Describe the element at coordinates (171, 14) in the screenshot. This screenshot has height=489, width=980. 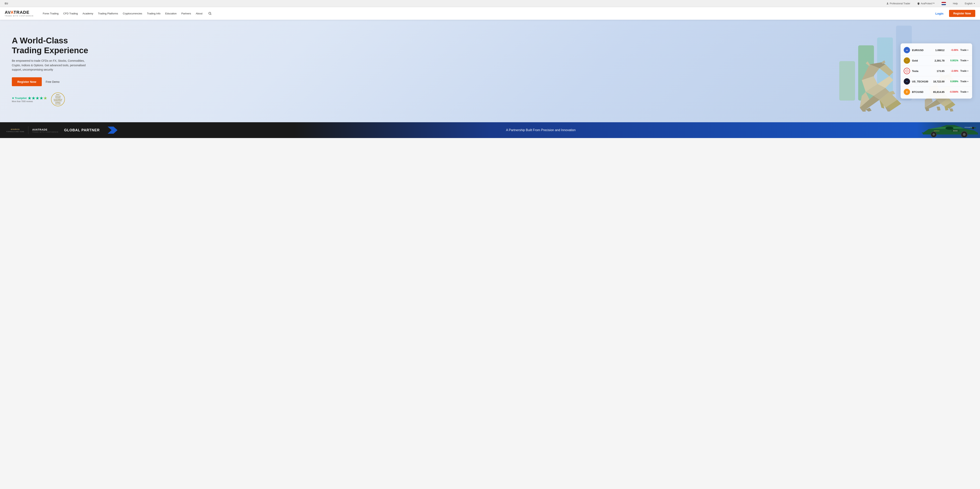
I see `nav-education: Education` at that location.